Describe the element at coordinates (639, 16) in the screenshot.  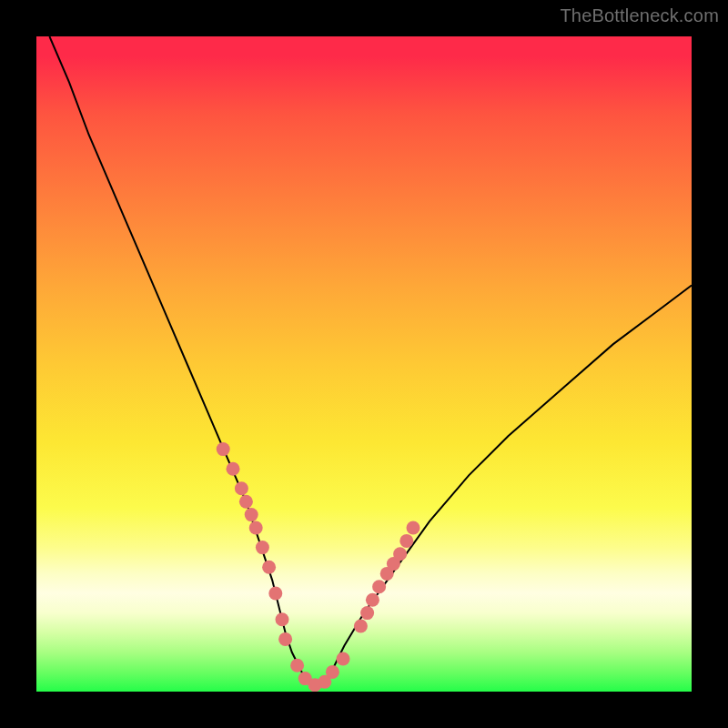
I see `watermark-text: TheBottleneck.com` at that location.